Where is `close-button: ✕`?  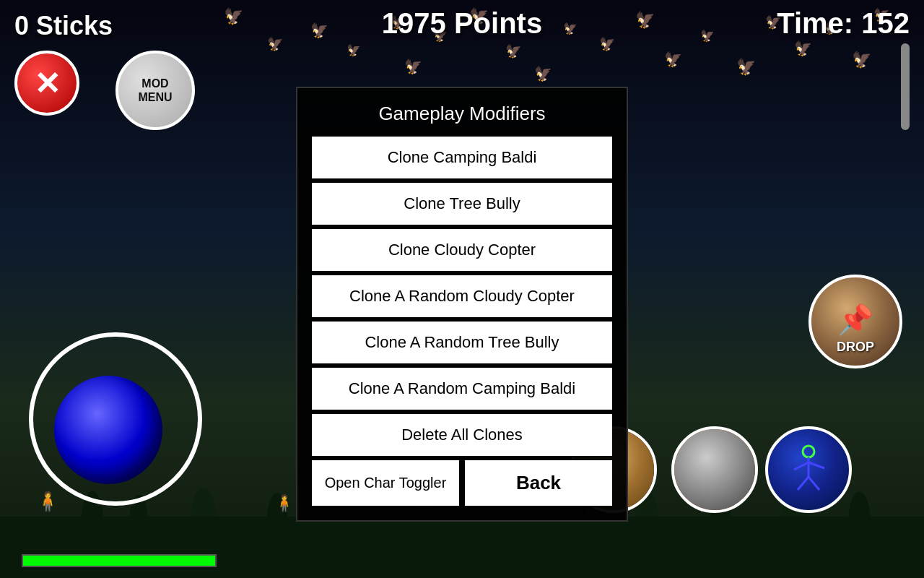
close-button: ✕ is located at coordinates (47, 83).